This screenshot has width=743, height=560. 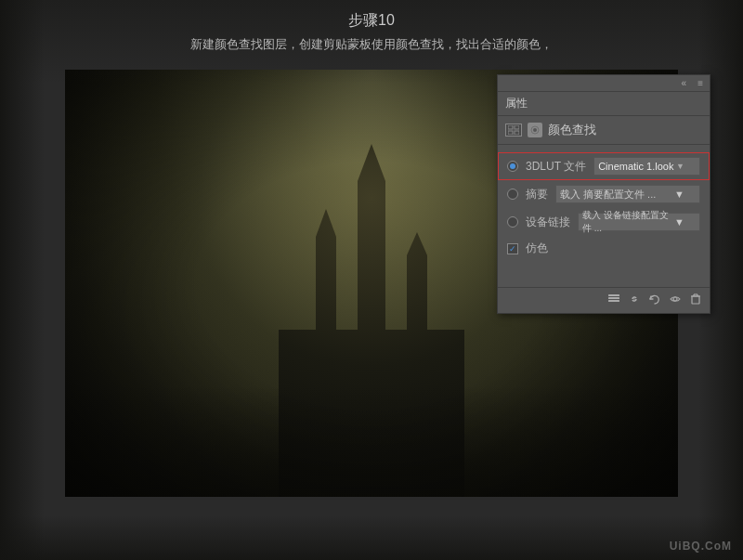 What do you see at coordinates (639, 222) in the screenshot?
I see `device-dropdown: 载入 设备链接配置文件 ... ▼` at bounding box center [639, 222].